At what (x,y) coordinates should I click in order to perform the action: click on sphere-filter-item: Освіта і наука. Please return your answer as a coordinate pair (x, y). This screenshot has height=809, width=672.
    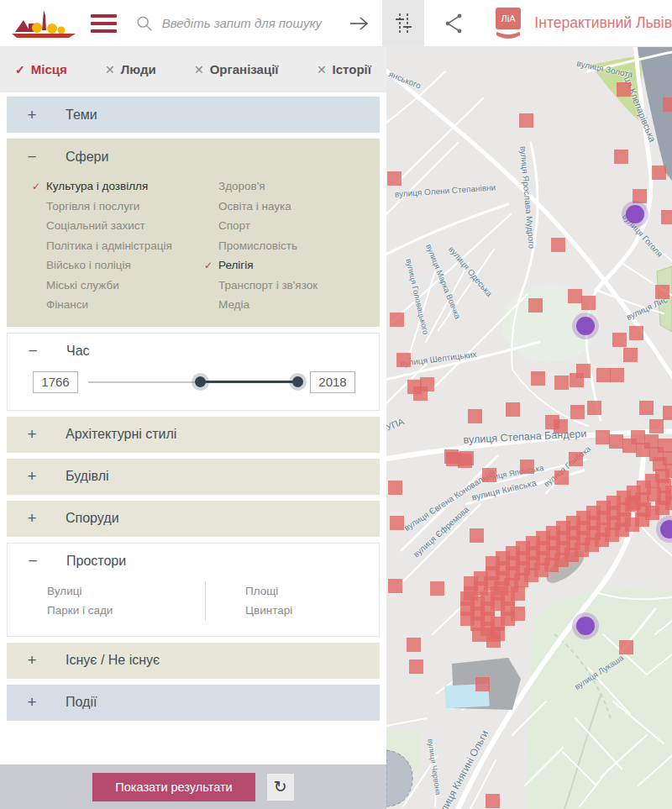
    Looking at the image, I should click on (260, 207).